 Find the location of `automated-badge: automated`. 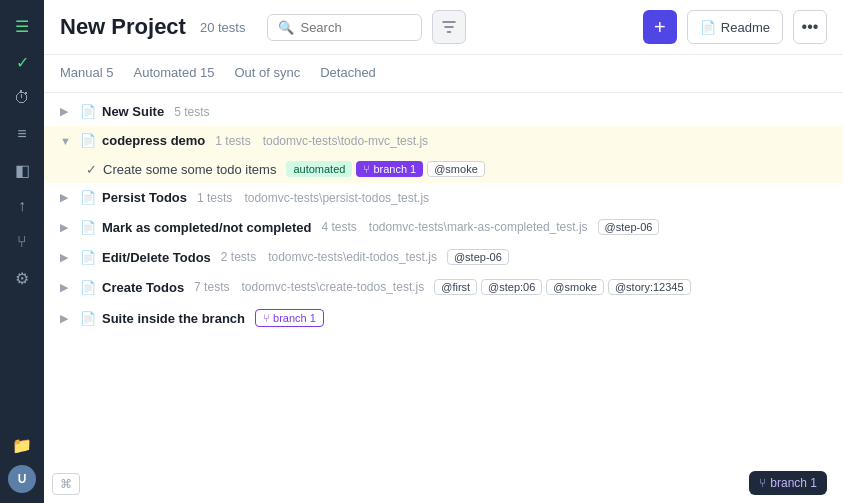

automated-badge: automated is located at coordinates (319, 169).